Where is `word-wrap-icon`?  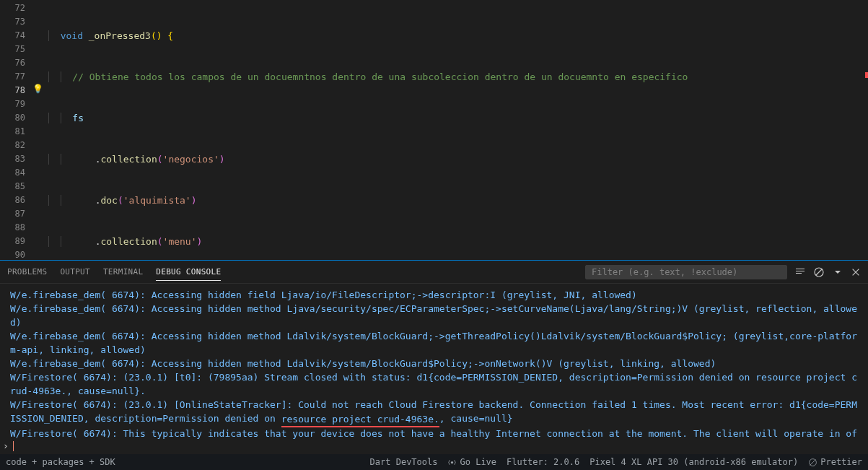 word-wrap-icon is located at coordinates (800, 272).